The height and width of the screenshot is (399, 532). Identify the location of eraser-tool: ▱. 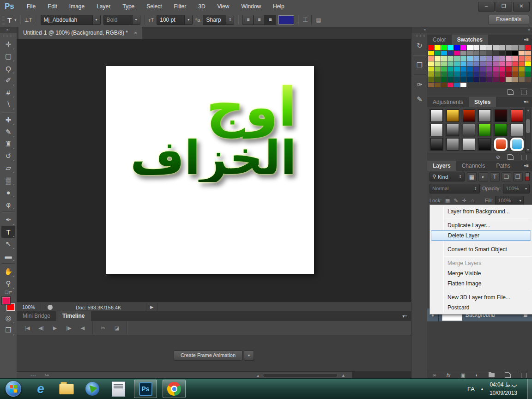
(8, 168).